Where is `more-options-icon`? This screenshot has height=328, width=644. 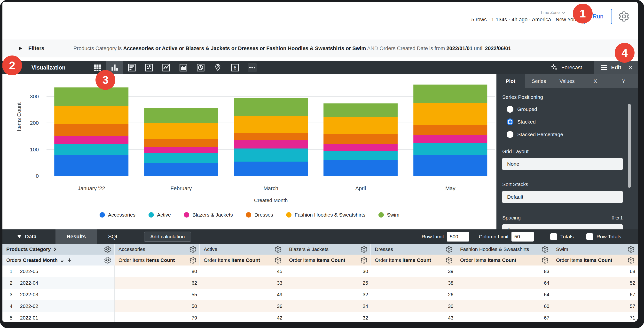 more-options-icon is located at coordinates (252, 68).